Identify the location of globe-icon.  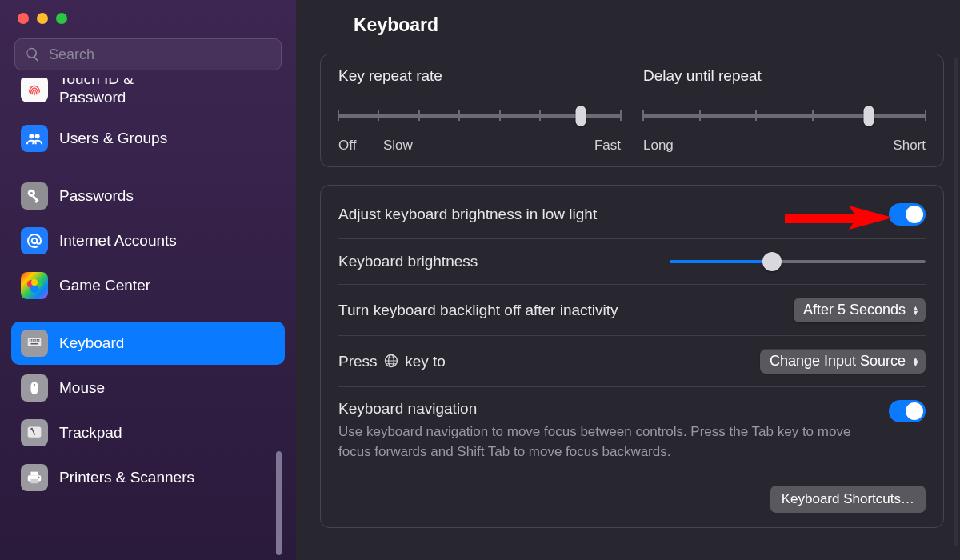
(391, 361).